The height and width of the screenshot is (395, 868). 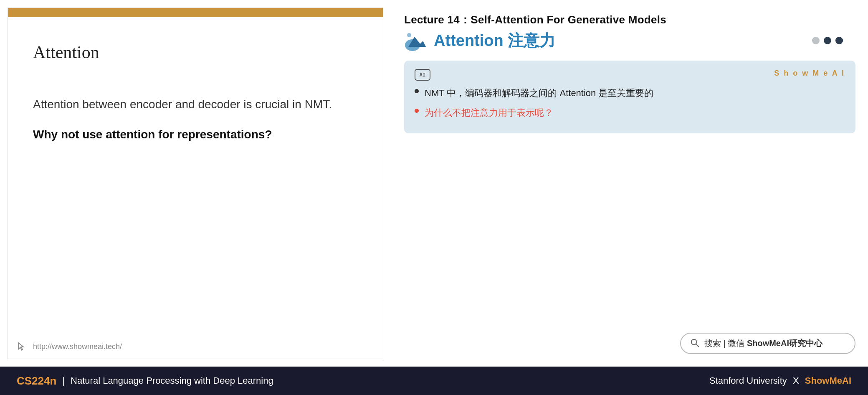 I want to click on search-bold: ShowMeAI研究中心, so click(x=785, y=343).